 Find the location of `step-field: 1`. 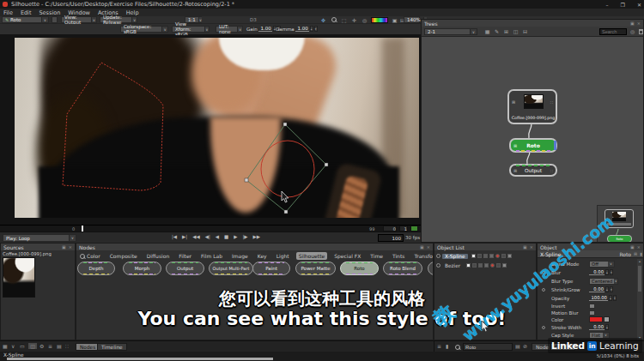

step-field: 1 is located at coordinates (404, 228).